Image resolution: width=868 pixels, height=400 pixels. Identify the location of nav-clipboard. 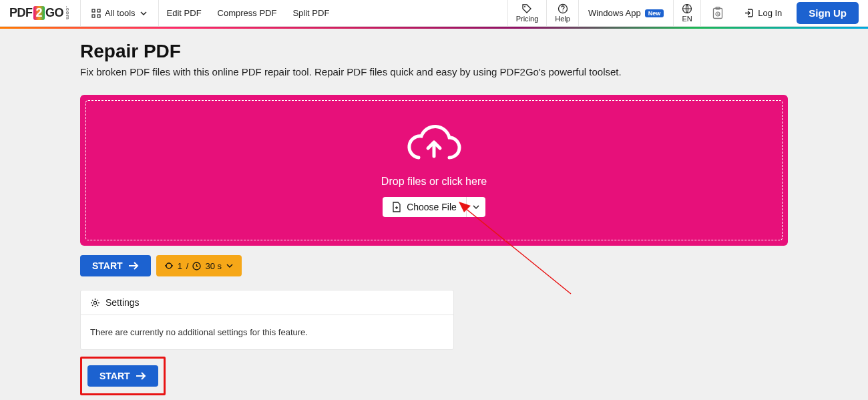
(717, 13).